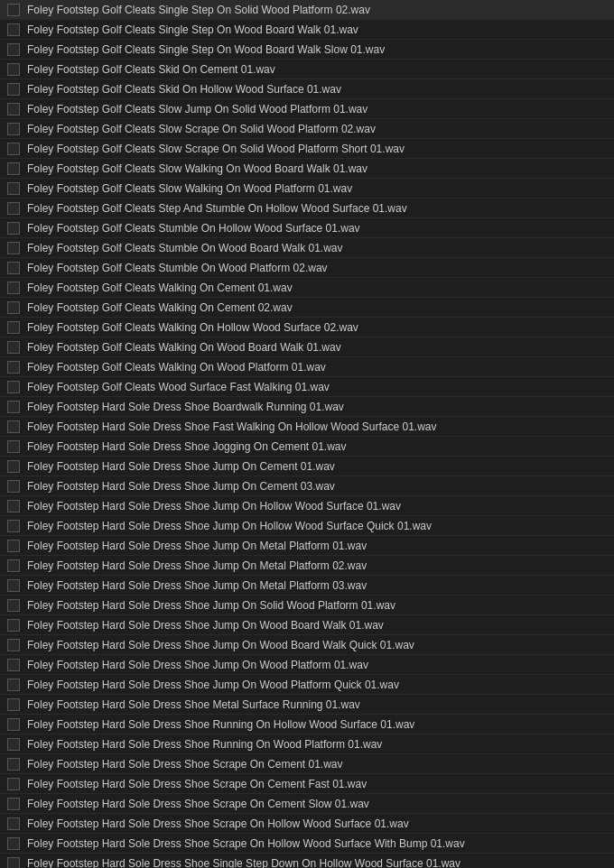 The image size is (614, 868). Describe the element at coordinates (232, 427) in the screenshot. I see `file-name: Foley Footstep Hard Sole Dress Shoe Fast…` at that location.